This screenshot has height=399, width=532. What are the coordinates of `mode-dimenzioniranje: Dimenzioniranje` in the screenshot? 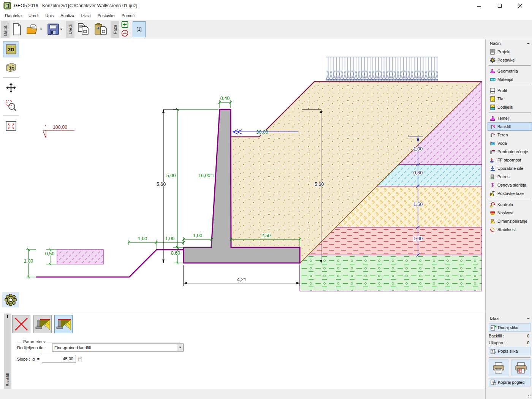 It's located at (510, 221).